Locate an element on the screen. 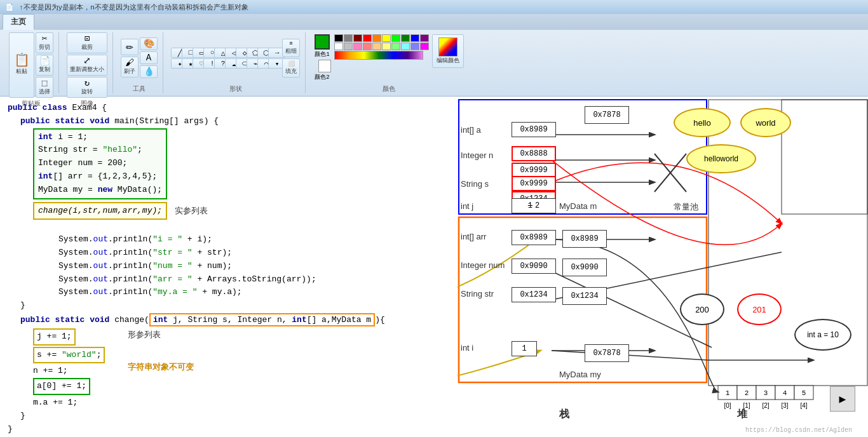  heap-title: 堆 is located at coordinates (742, 414).